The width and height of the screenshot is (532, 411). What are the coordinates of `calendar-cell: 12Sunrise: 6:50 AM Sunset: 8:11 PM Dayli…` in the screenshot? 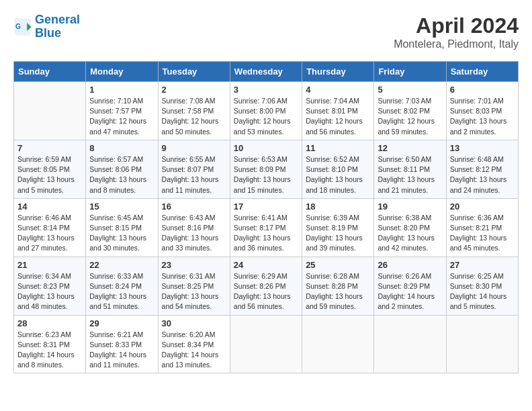 It's located at (410, 169).